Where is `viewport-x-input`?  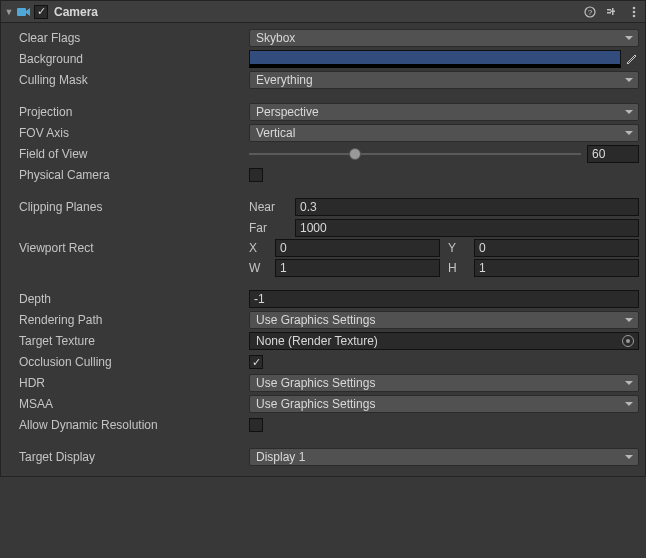 viewport-x-input is located at coordinates (358, 248).